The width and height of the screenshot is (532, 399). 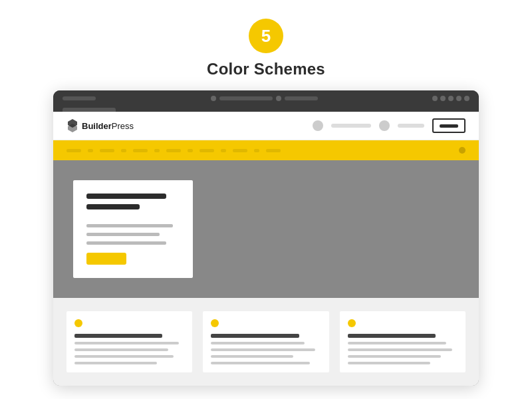 What do you see at coordinates (246, 98) in the screenshot?
I see `browser-address-bar` at bounding box center [246, 98].